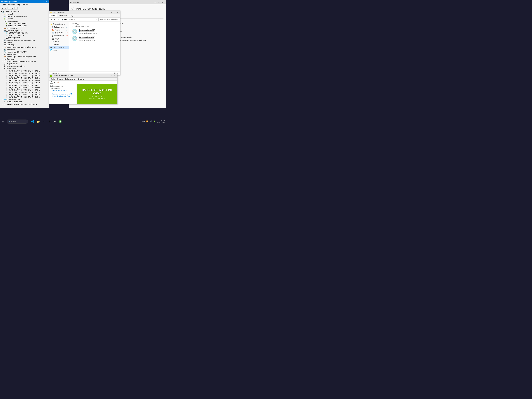  What do you see at coordinates (40, 2) in the screenshot?
I see `minimize-button: ─` at bounding box center [40, 2].